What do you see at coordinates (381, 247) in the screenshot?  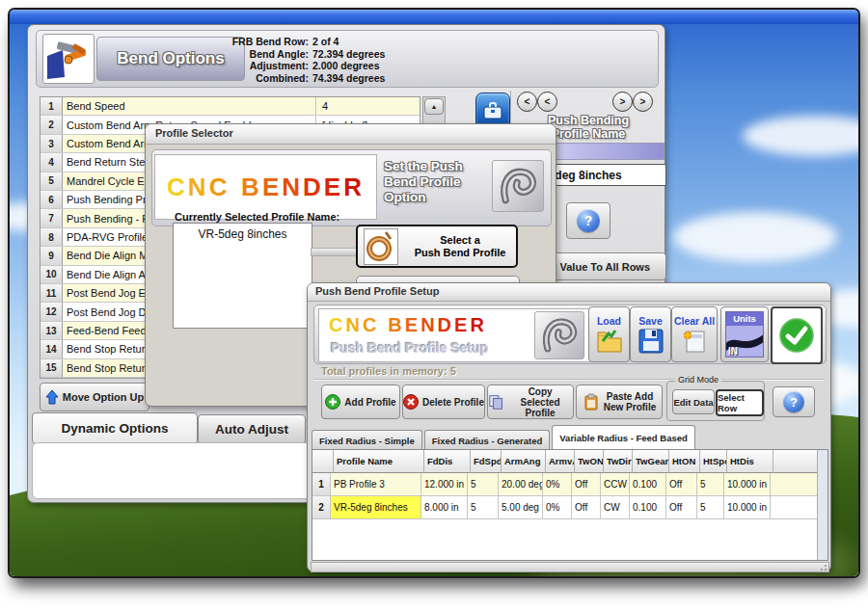 I see `coil-icon` at bounding box center [381, 247].